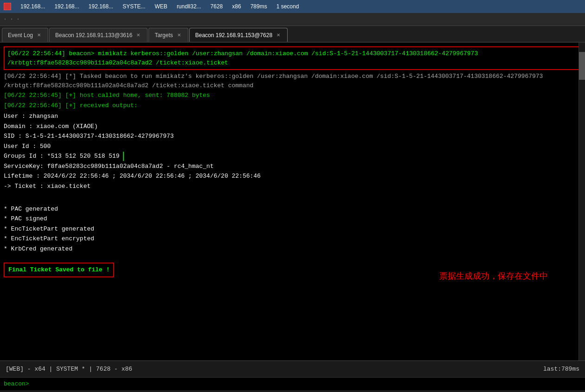 Image resolution: width=585 pixels, height=392 pixels. Describe the element at coordinates (32, 6) in the screenshot. I see `top-ip1: 192.168...` at that location.